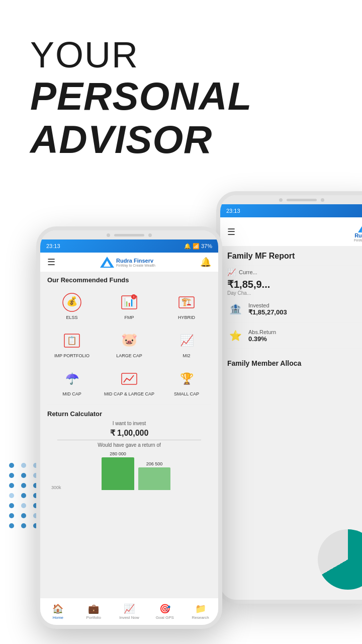  Describe the element at coordinates (165, 612) in the screenshot. I see `nav-goal-gps: 🎯 Goal GPS` at that location.